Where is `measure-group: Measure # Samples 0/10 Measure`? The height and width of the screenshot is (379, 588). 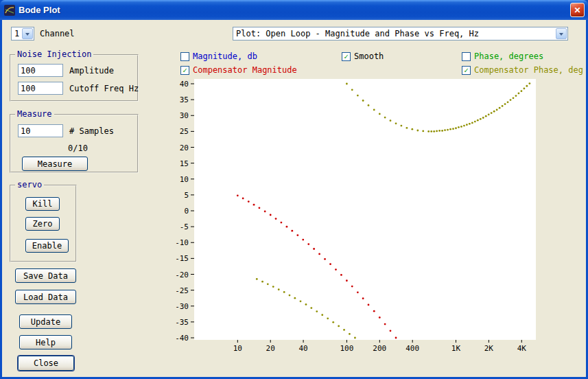 measure-group: Measure # Samples 0/10 Measure is located at coordinates (74, 143).